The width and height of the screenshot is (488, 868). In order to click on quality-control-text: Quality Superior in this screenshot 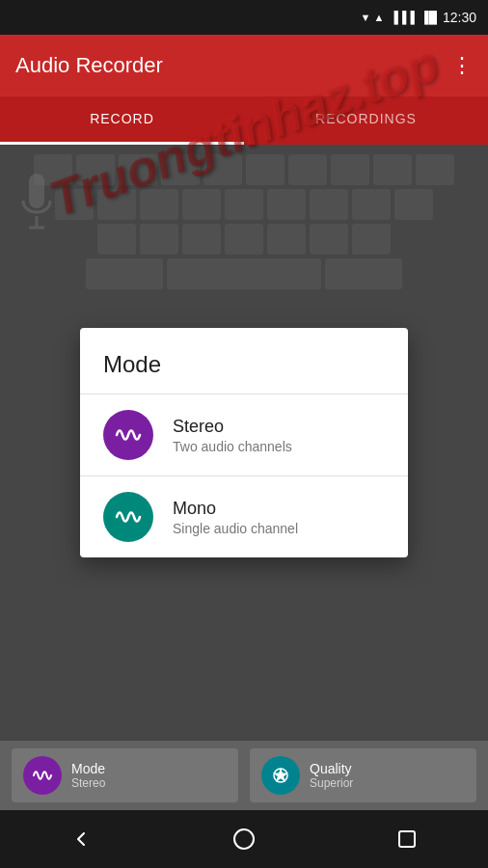, I will do `click(332, 775)`.